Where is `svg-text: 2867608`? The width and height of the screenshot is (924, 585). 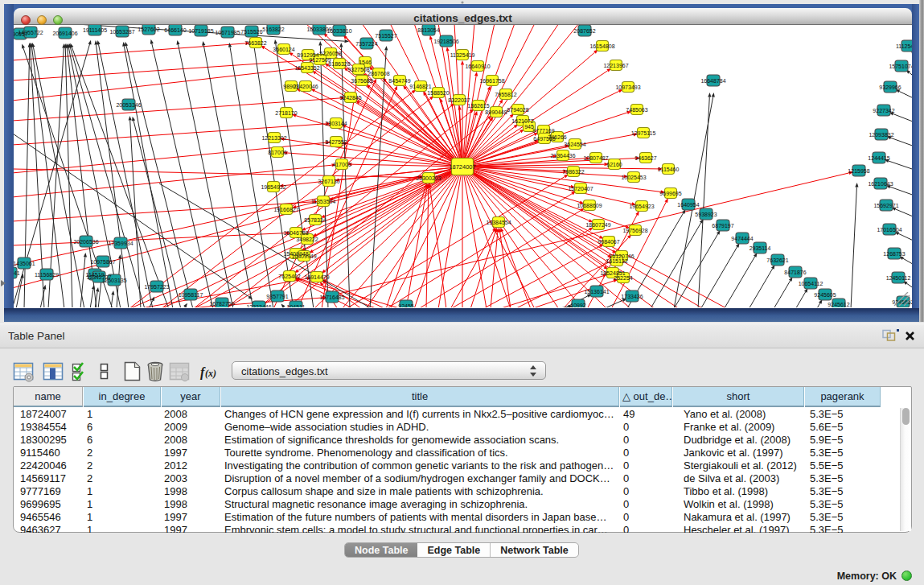 svg-text: 2867608 is located at coordinates (378, 74).